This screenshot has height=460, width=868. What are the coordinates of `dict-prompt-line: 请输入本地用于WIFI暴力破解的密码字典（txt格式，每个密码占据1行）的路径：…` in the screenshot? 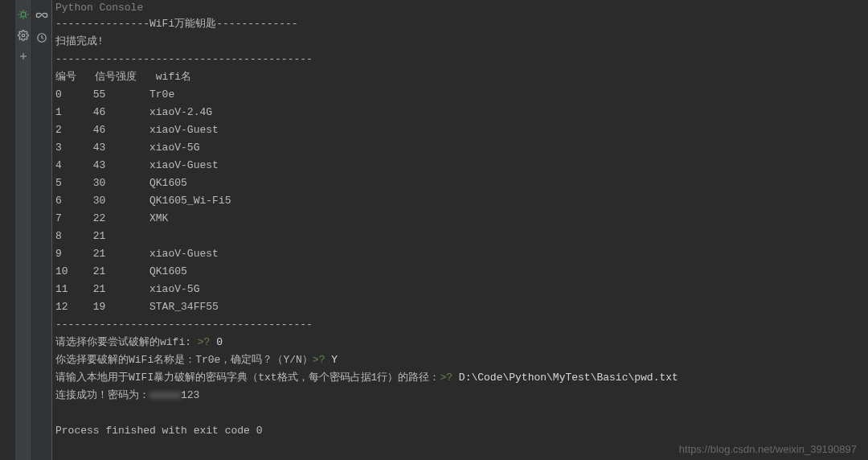 It's located at (461, 378).